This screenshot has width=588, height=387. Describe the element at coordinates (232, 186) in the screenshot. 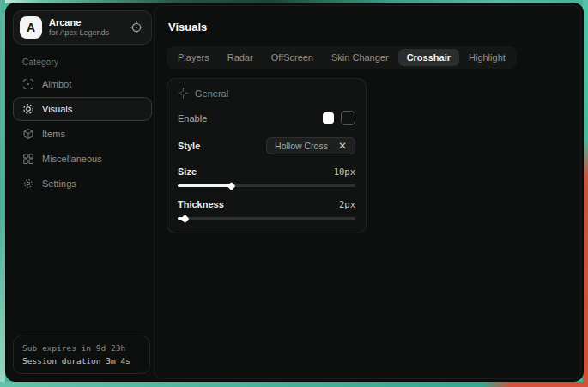

I see `size-slider-thumb` at that location.